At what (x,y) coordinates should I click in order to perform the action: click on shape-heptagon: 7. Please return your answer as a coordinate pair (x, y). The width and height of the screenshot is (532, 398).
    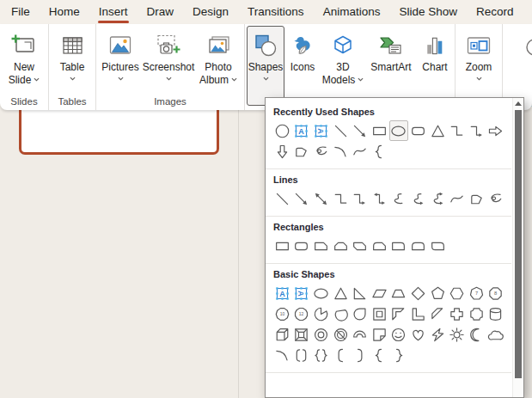
    Looking at the image, I should click on (476, 293).